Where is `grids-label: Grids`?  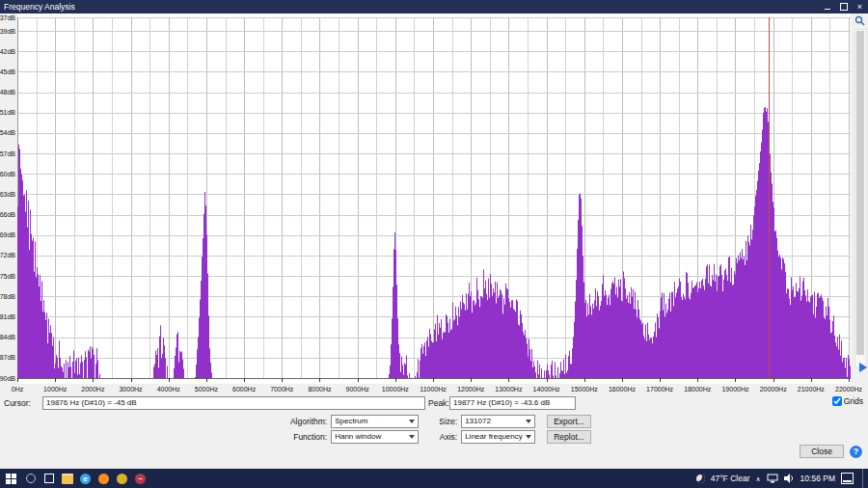
grids-label: Grids is located at coordinates (854, 401).